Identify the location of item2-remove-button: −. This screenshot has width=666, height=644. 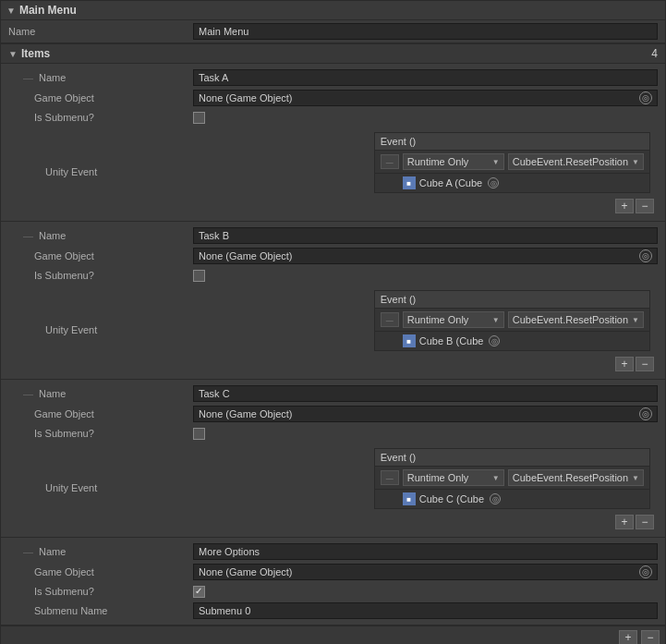
(645, 522).